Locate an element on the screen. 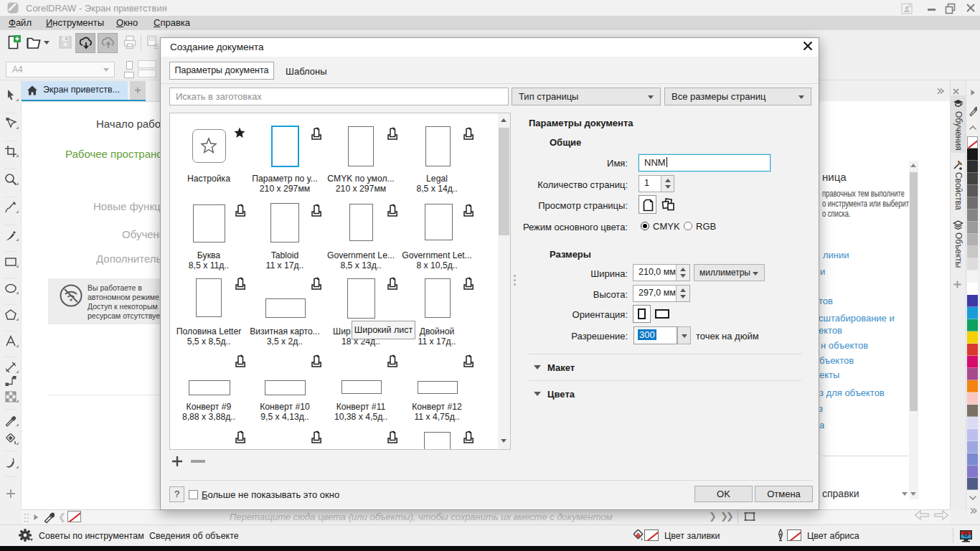  account-icon is located at coordinates (907, 9).